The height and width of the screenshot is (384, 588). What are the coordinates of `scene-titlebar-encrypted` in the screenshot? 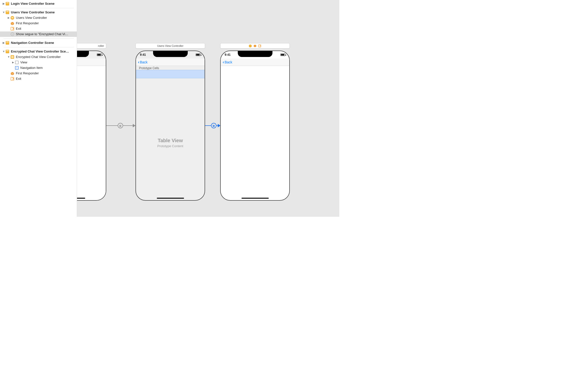 It's located at (255, 46).